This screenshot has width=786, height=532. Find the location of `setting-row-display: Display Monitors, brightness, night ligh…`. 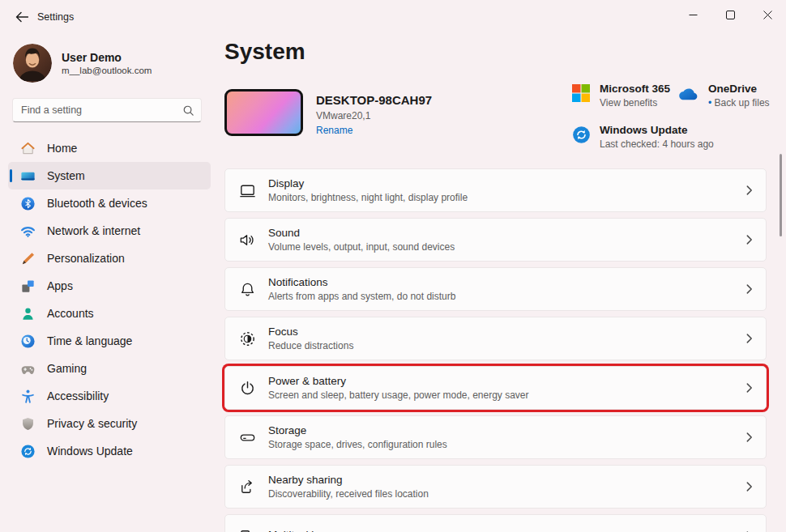

setting-row-display: Display Monitors, brightness, night ligh… is located at coordinates (496, 190).